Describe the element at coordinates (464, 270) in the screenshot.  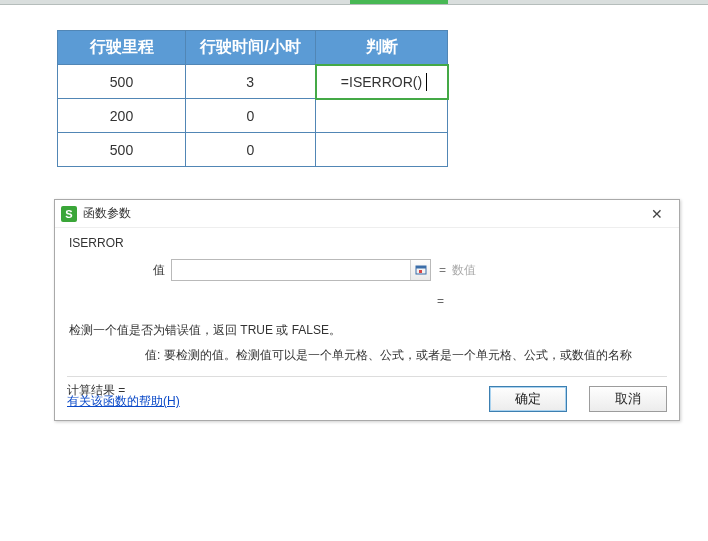
I see `argument-hint: 数值` at that location.